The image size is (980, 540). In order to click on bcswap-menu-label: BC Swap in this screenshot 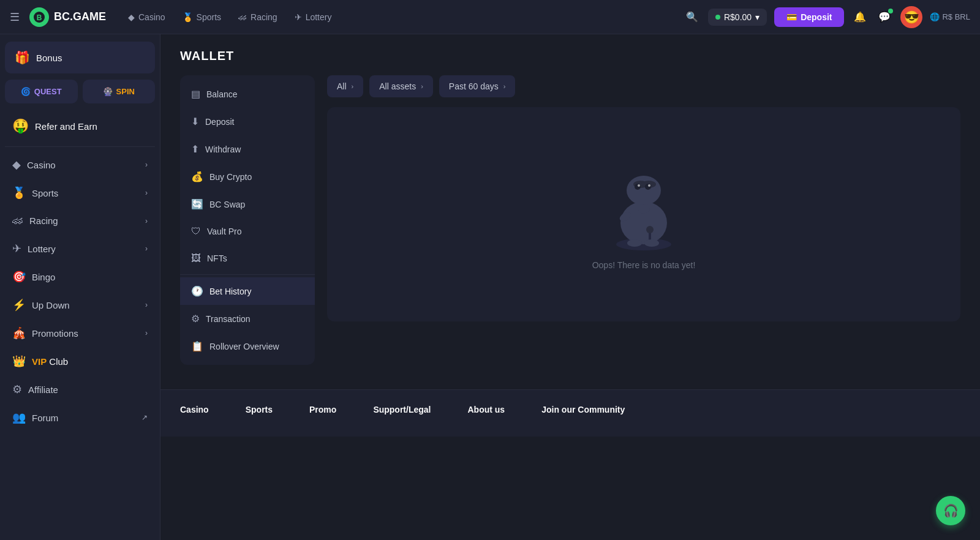, I will do `click(227, 204)`.